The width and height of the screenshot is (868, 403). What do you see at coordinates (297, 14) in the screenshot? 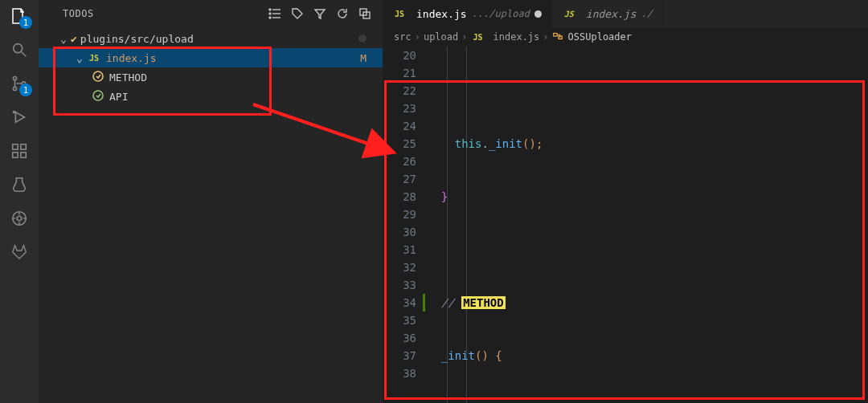
I see `tag-icon` at bounding box center [297, 14].